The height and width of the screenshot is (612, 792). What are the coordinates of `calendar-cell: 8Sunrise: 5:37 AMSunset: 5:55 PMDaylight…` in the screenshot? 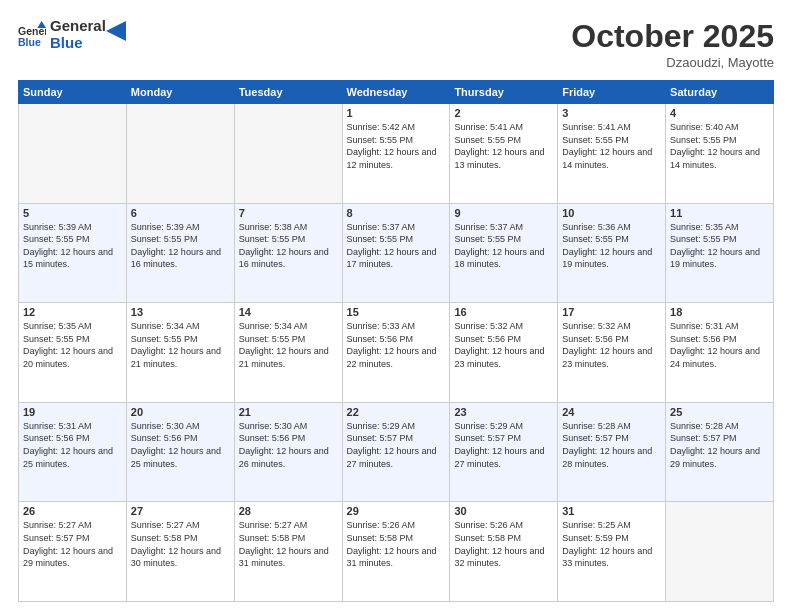 It's located at (396, 253).